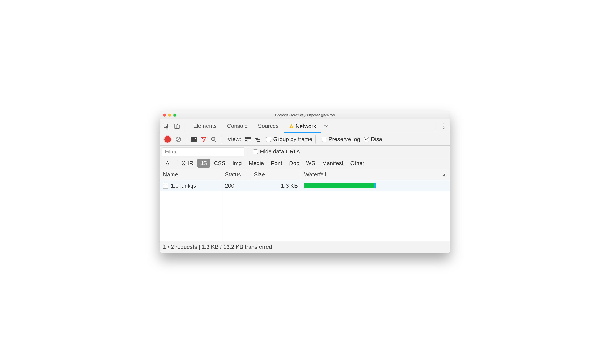 Image resolution: width=610 pixels, height=364 pixels. Describe the element at coordinates (169, 163) in the screenshot. I see `type-filter-all: All` at that location.